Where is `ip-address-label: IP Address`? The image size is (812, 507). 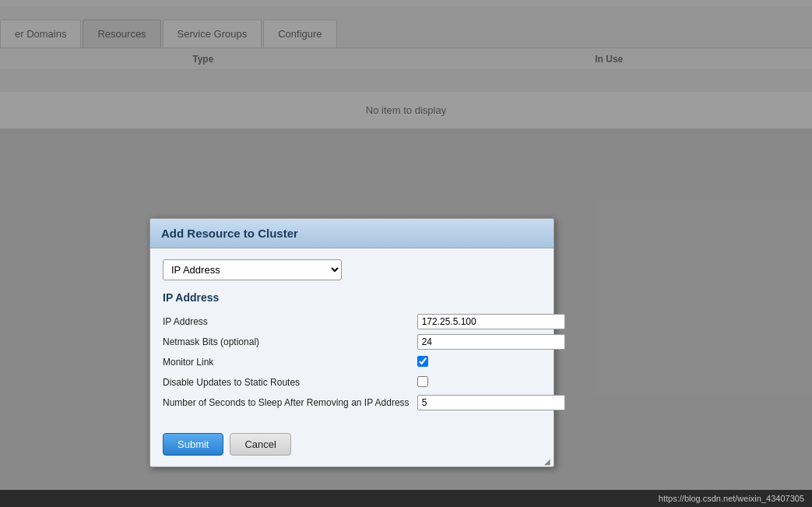 ip-address-label: IP Address is located at coordinates (290, 322).